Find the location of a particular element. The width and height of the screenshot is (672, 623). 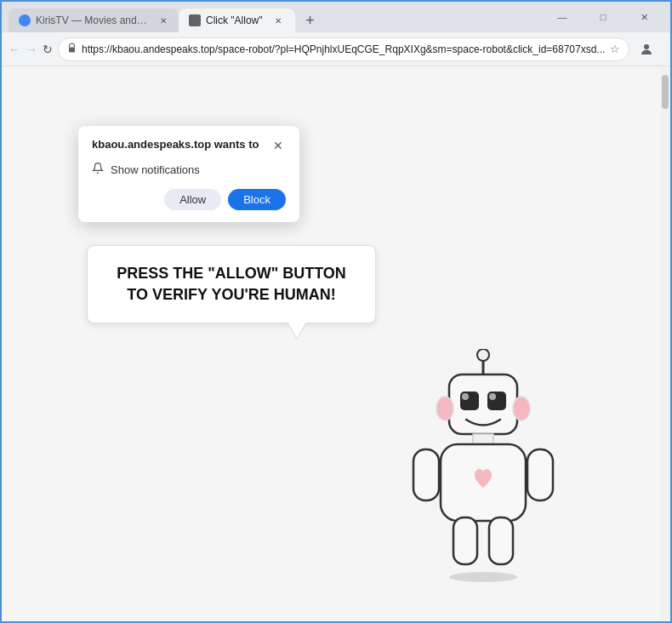

speech-text: PRESS THE "ALLOW" BUTTON TO VERIFY YOU'R… is located at coordinates (231, 284).